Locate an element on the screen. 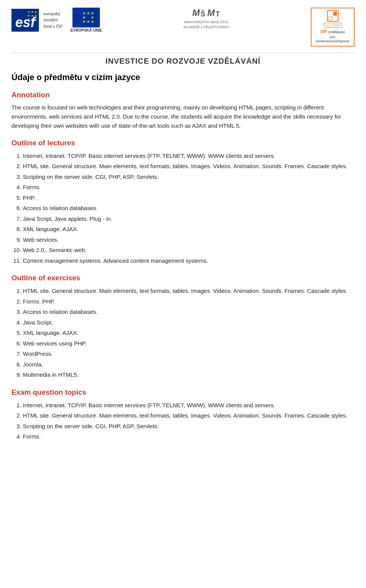 This screenshot has width=366, height=588. list-item: Web services using PHP. is located at coordinates (189, 344).